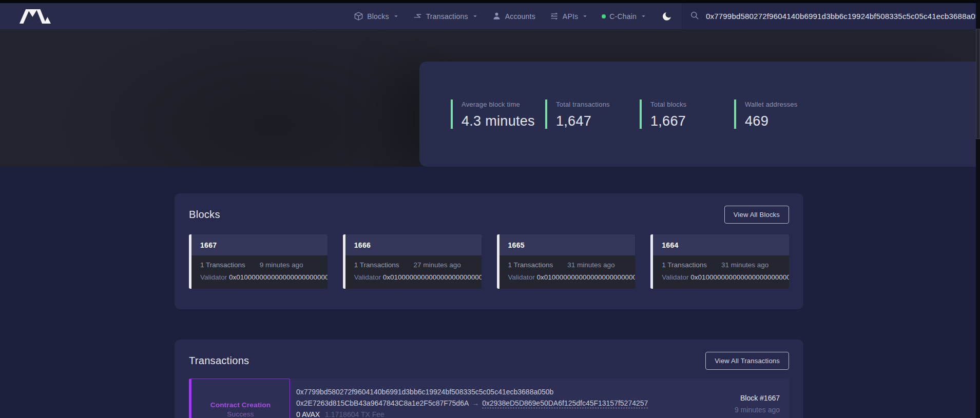 This screenshot has width=980, height=418. I want to click on transaction-meta: Block #1667 9 minutes ago, so click(736, 398).